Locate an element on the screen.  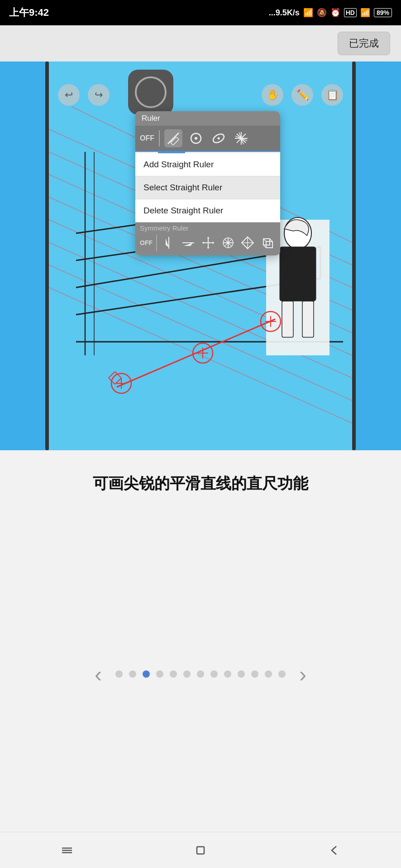
add-straight-ruler-item: Add Straight Ruler is located at coordinates (208, 165).